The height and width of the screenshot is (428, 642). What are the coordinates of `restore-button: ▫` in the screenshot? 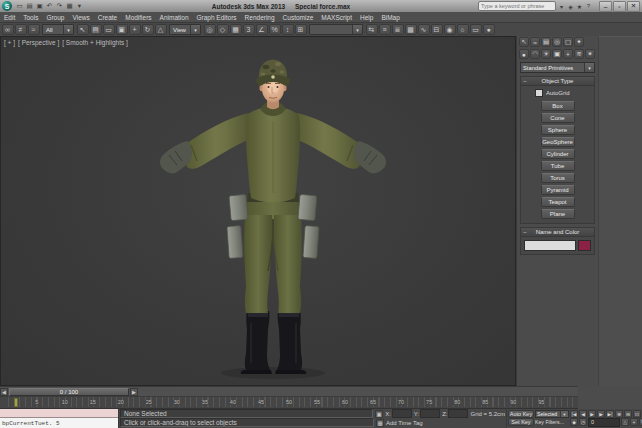 It's located at (620, 6).